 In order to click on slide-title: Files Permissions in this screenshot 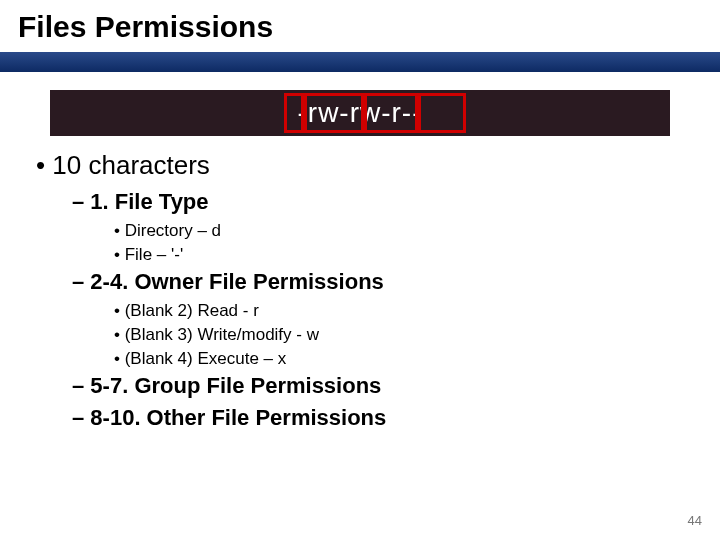, I will do `click(360, 26)`.